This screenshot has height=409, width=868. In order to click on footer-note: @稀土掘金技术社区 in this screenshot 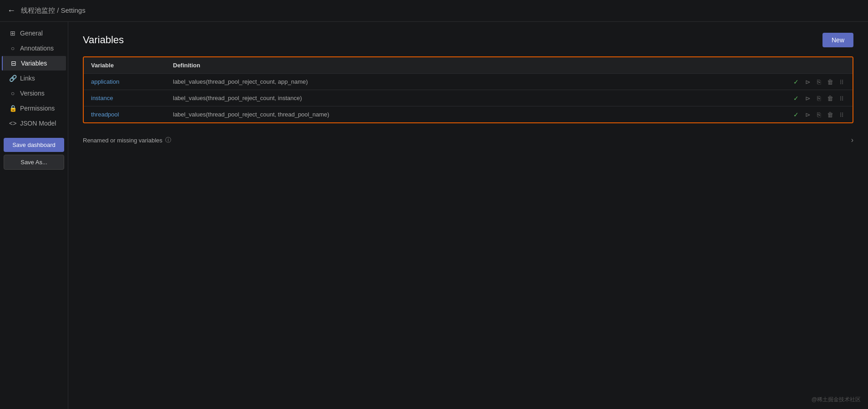, I will do `click(836, 399)`.